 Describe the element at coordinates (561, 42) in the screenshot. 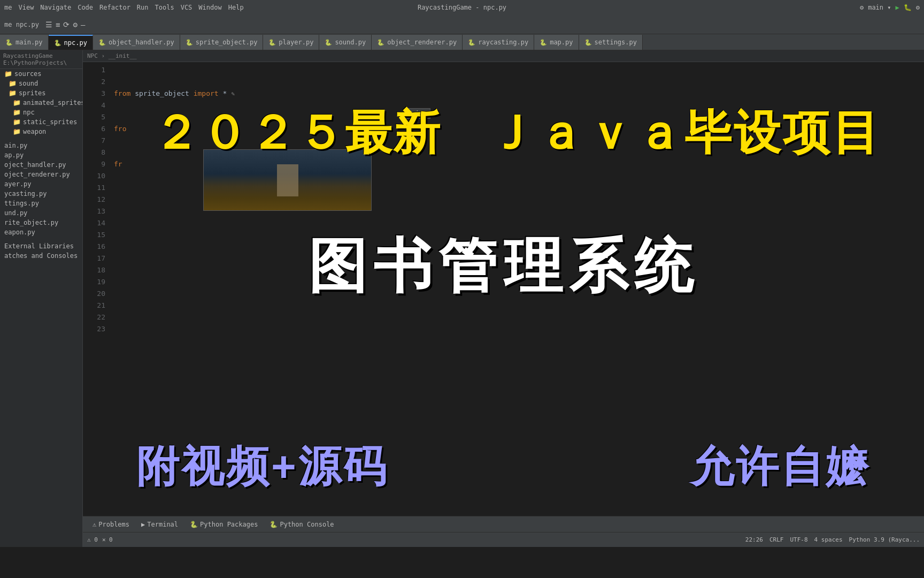

I see `tab-label: map.py` at that location.